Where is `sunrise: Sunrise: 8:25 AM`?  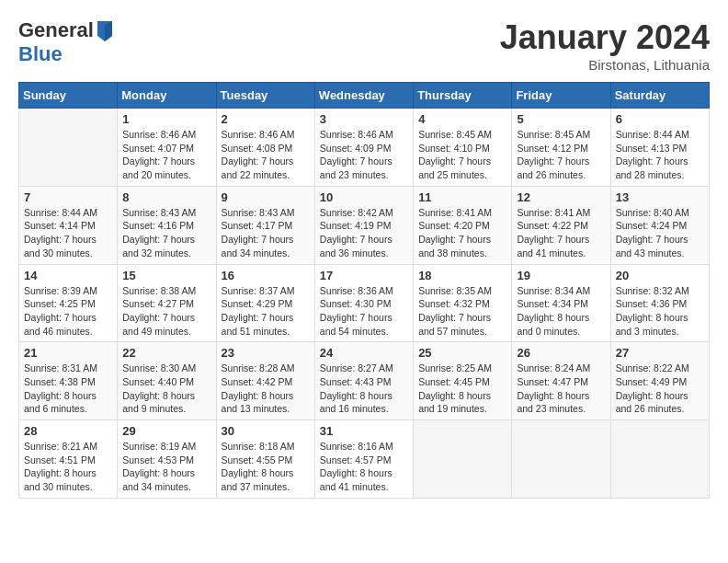
sunrise: Sunrise: 8:25 AM is located at coordinates (455, 368).